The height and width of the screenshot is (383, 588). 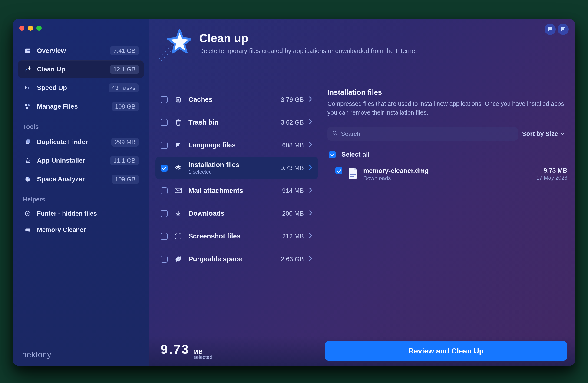 What do you see at coordinates (230, 168) in the screenshot?
I see `category-label: Installation files1 selected` at bounding box center [230, 168].